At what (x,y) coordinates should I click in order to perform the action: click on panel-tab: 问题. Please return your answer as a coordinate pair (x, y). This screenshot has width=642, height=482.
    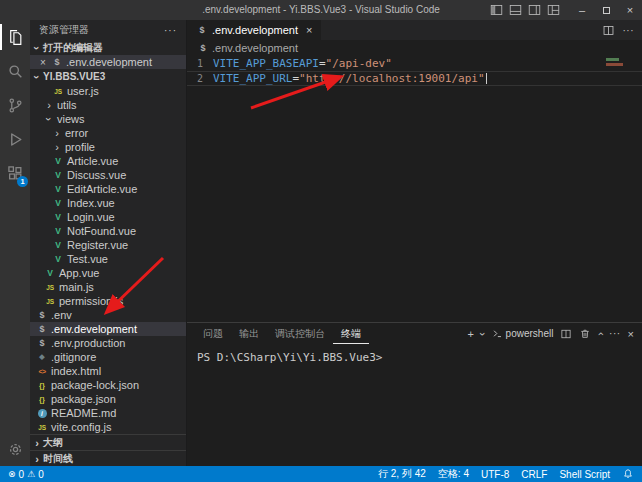
    Looking at the image, I should click on (213, 334).